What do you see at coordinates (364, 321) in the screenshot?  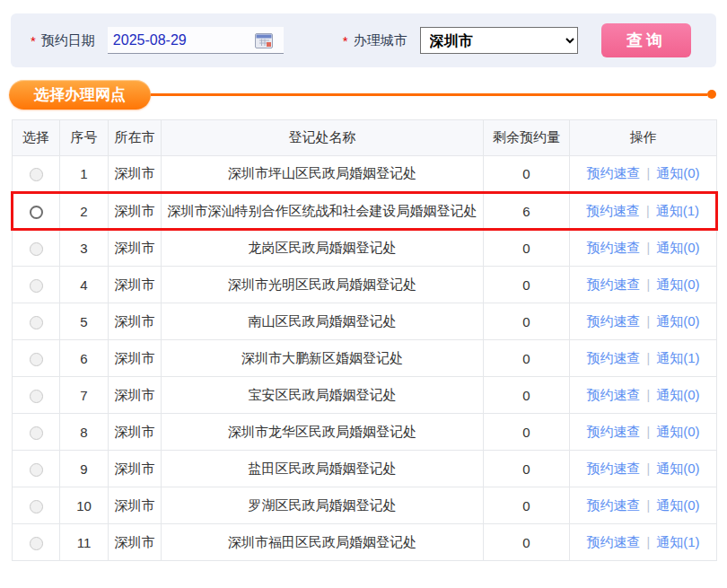 I see `table-row: 5 深圳市 南山区民政局婚姻登记处 0 预约速查|通知(0)` at bounding box center [364, 321].